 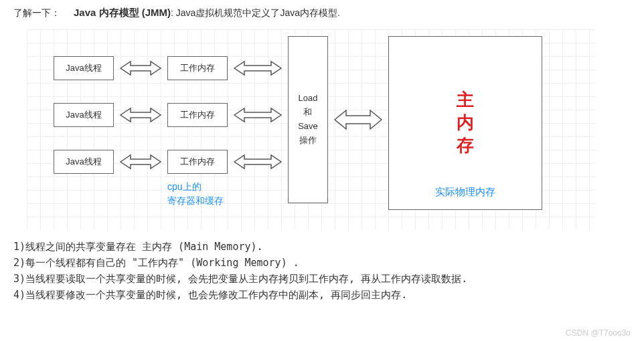 What do you see at coordinates (122, 12) in the screenshot?
I see `header-title: Java 内存模型 (JMM)` at bounding box center [122, 12].